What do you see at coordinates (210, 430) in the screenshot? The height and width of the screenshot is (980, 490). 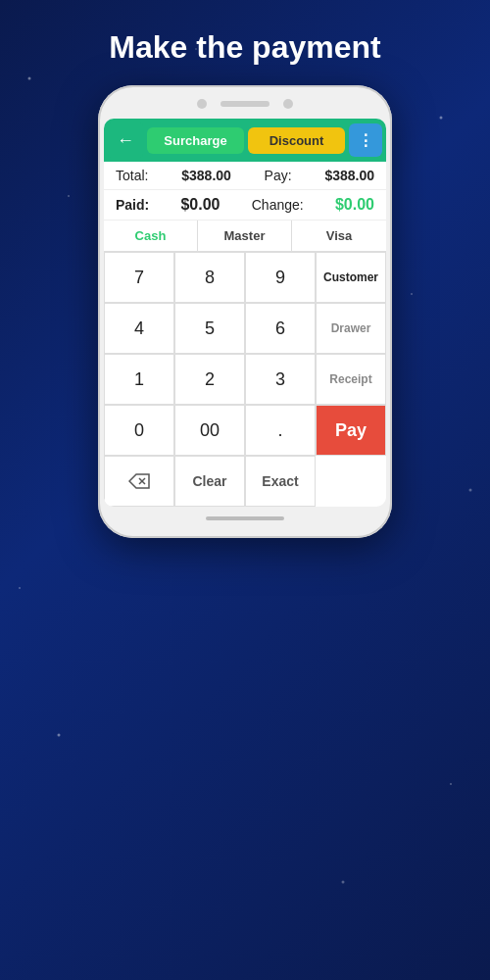 I see `key-00: 00` at bounding box center [210, 430].